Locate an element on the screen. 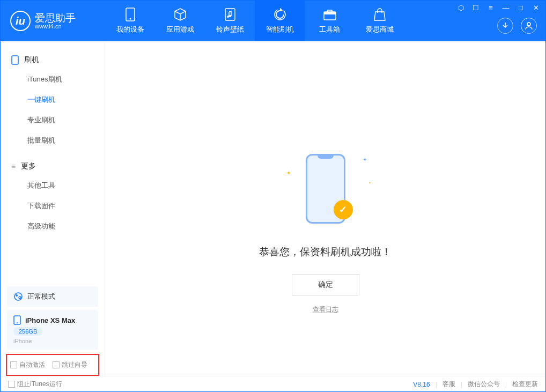  sidebar-item-other-tools: 其他工具 is located at coordinates (53, 186).